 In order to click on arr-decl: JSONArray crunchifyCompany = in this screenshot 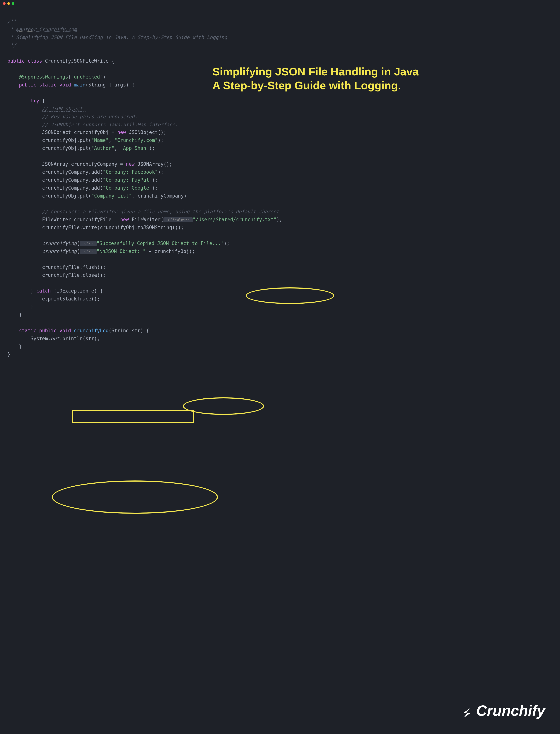, I will do `click(84, 164)`.